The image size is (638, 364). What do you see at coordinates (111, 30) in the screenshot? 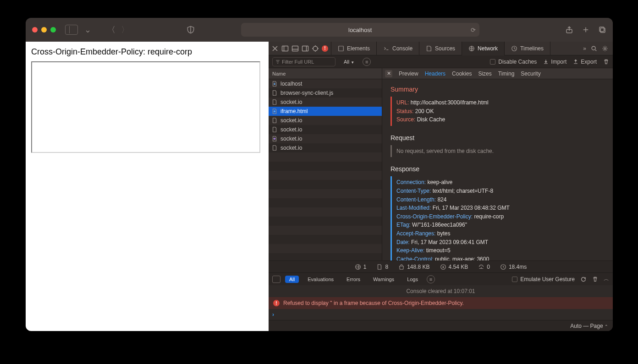
I see `back-button: 〈` at bounding box center [111, 30].